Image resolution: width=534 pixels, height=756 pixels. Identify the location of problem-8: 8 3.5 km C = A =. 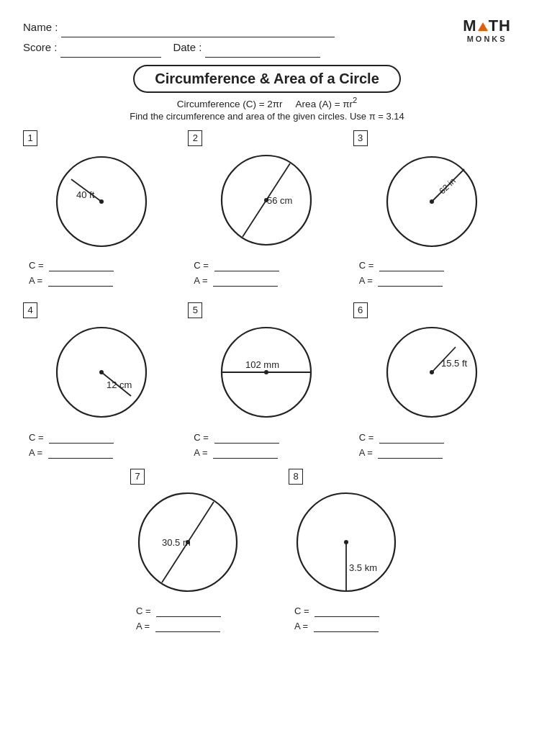
(346, 550).